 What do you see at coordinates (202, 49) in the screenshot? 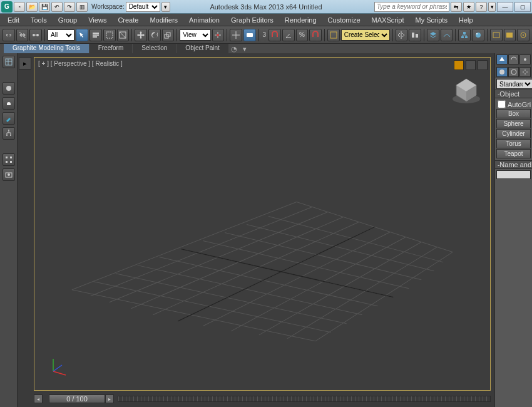
I see `ribbon-tab-objectpaint: Object Paint` at bounding box center [202, 49].